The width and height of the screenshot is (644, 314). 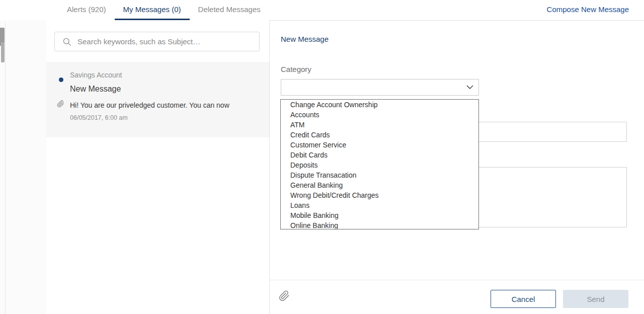 What do you see at coordinates (379, 215) in the screenshot?
I see `category-option: Mobile Banking` at bounding box center [379, 215].